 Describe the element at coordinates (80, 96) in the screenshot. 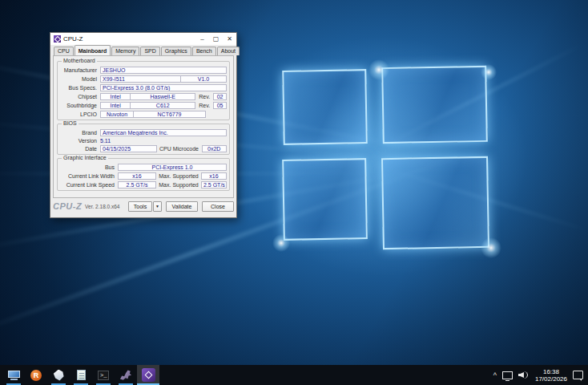

I see `chipset-label: Chipset` at that location.